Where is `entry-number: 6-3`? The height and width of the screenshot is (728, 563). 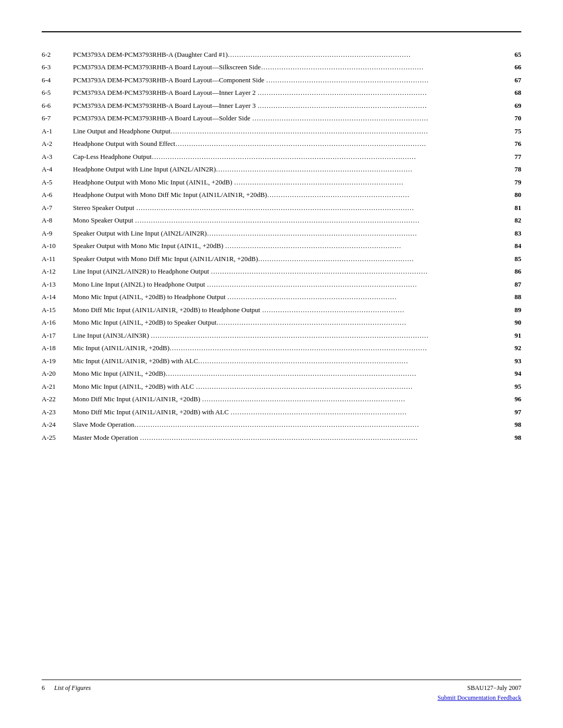 entry-number: 6-3 is located at coordinates (57, 68).